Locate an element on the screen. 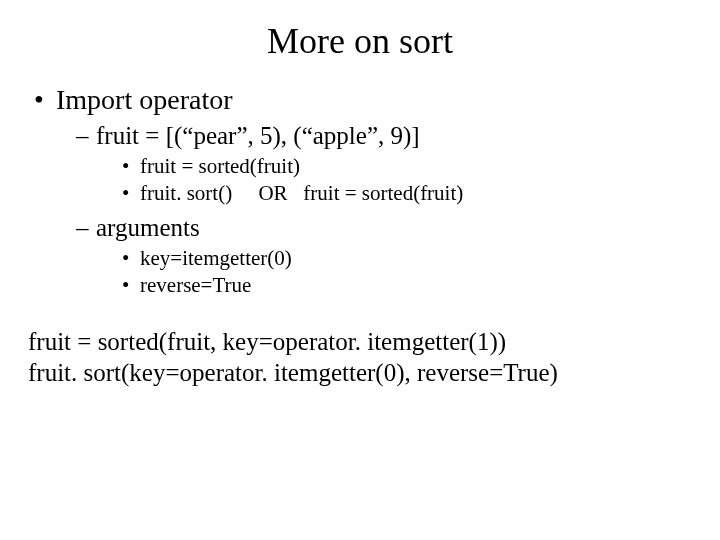  slide-title: More on sort is located at coordinates (360, 41).